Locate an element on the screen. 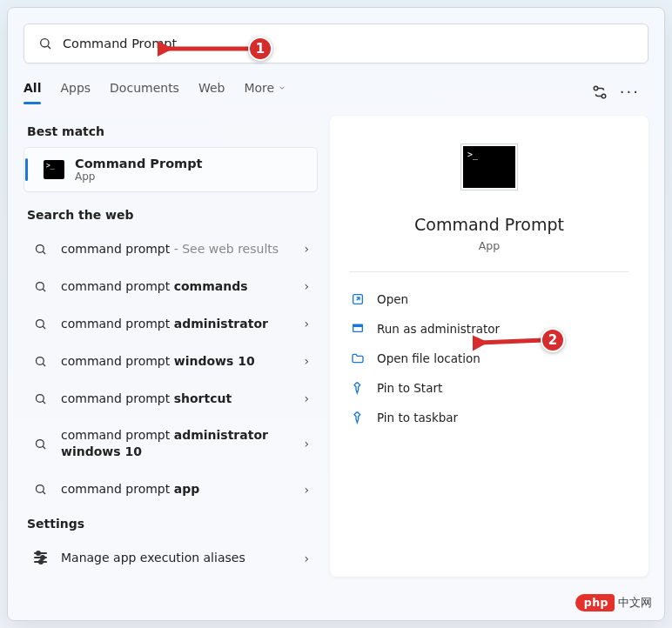  web-result-label: command prompt - See web results is located at coordinates (183, 249).